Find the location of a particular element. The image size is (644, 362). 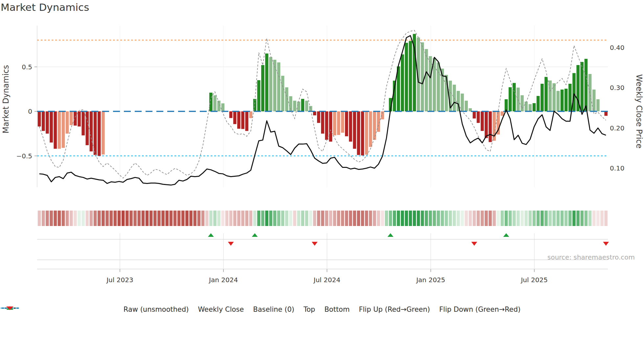

legend-label: Baseline (0) is located at coordinates (273, 309).